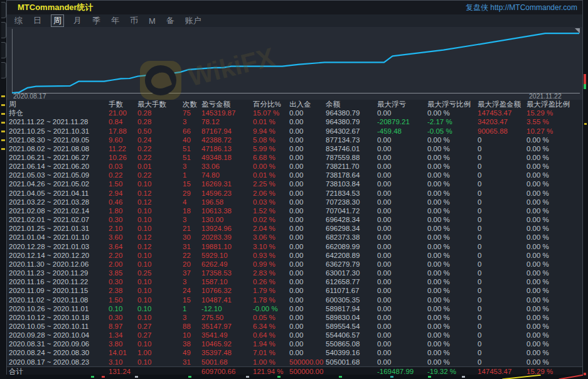 This screenshot has height=379, width=588. Describe the element at coordinates (351, 113) in the screenshot. I see `table-cell: 964380.79` at that location.